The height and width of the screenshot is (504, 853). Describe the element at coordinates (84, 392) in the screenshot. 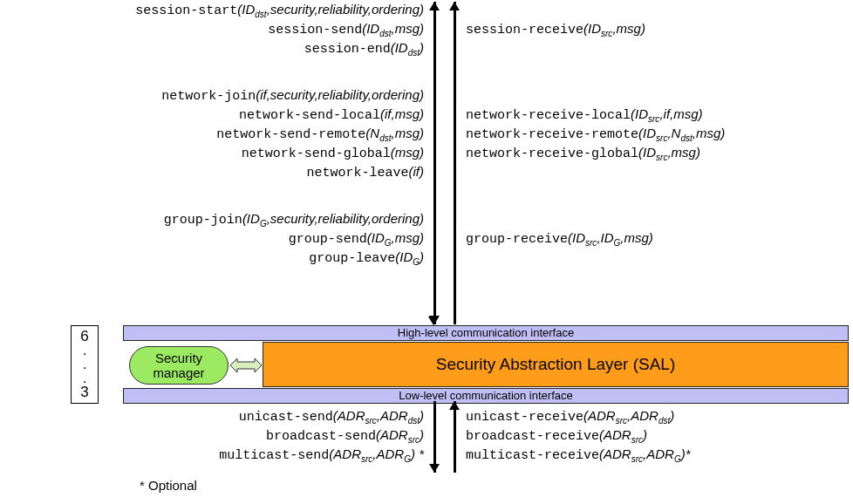

I see `layer-bottom-number: 3` at that location.